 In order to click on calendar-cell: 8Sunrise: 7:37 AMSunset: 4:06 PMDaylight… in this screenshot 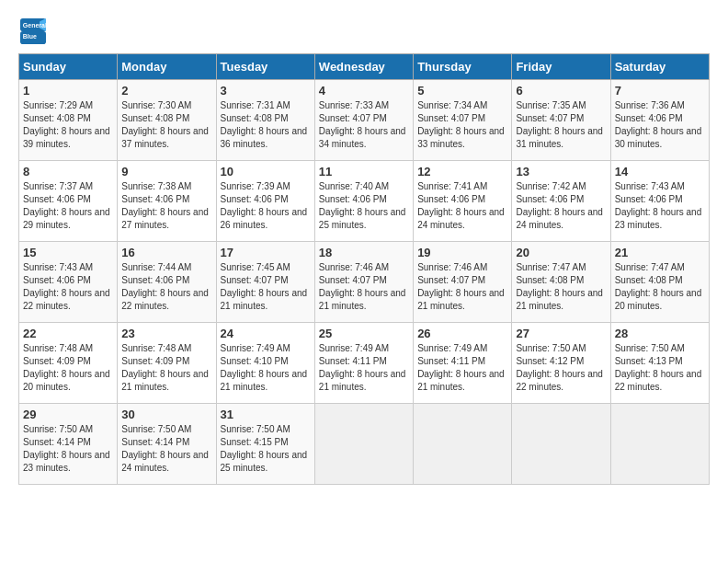, I will do `click(68, 201)`.